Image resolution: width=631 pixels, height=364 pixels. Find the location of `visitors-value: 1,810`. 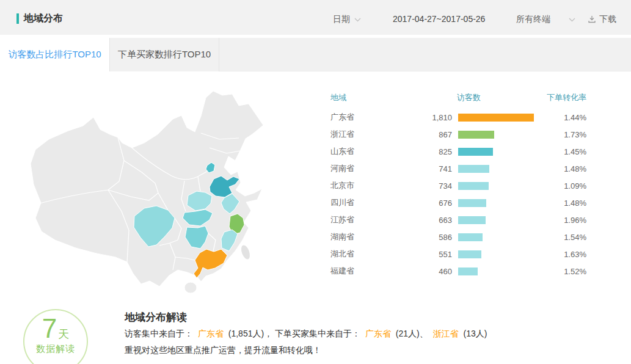

visitors-value: 1,810 is located at coordinates (418, 117).